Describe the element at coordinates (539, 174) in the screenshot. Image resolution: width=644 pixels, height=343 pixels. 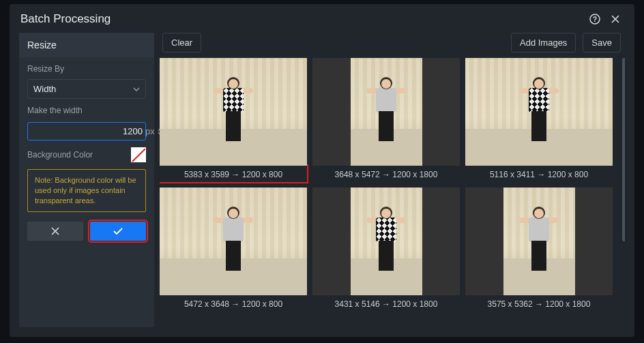
I see `image-caption: 5116 x 3411 → 1200 x 800` at that location.